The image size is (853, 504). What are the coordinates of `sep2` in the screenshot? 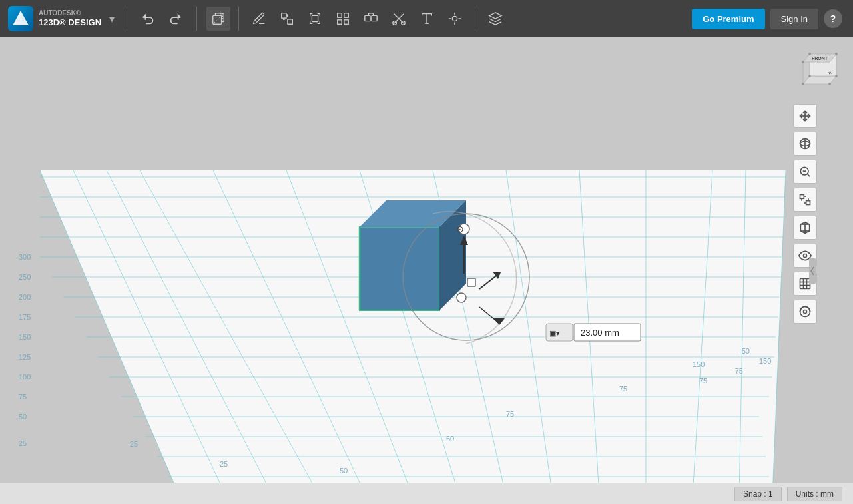 It's located at (475, 19).